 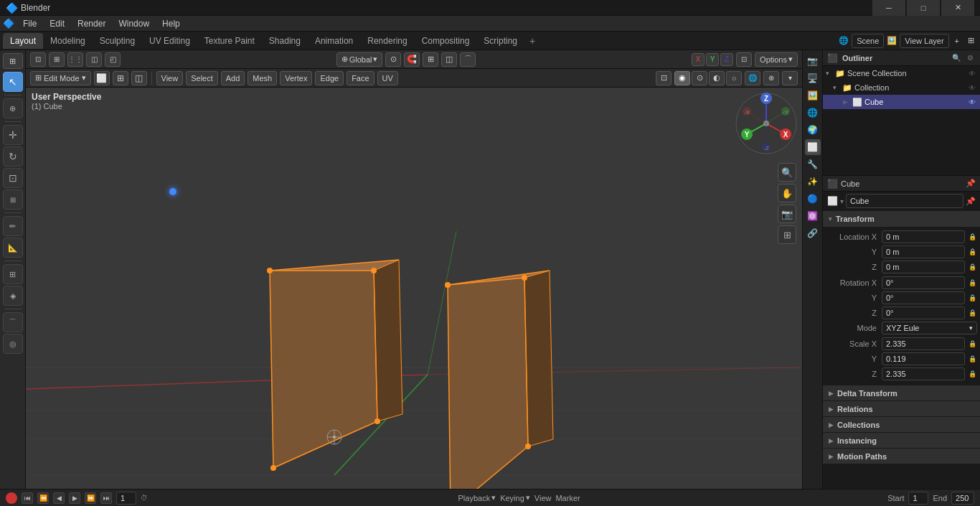 What do you see at coordinates (75, 498) in the screenshot?
I see `play-button: ▶` at bounding box center [75, 498].